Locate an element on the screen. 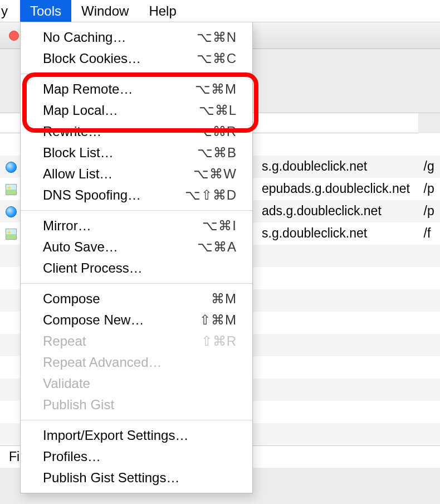  menu-item-shortcut: ⌘M is located at coordinates (224, 299).